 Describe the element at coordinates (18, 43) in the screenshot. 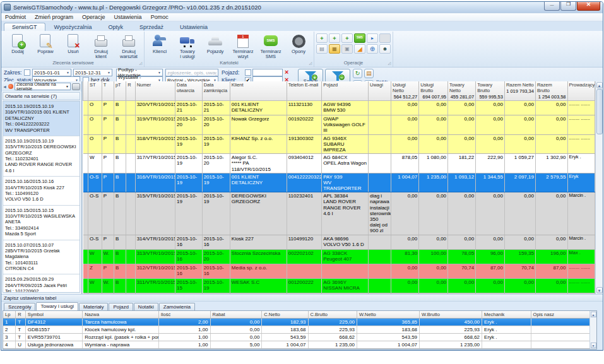

I see `ribbon-button-add: Dodaj` at that location.